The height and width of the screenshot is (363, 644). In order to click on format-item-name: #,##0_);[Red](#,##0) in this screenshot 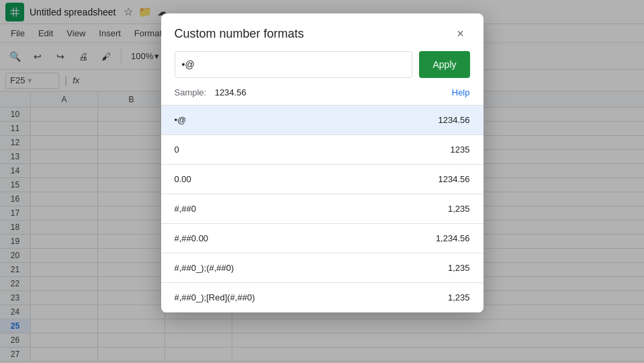, I will do `click(215, 297)`.